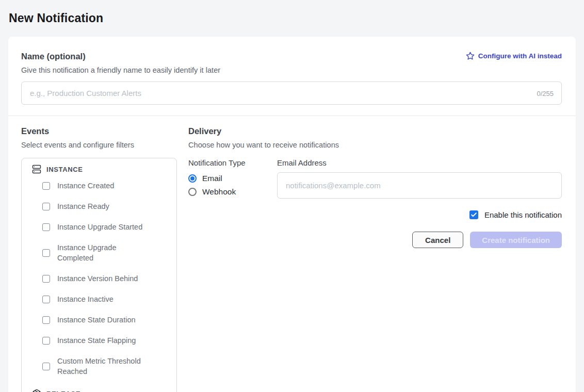 The width and height of the screenshot is (584, 392). Describe the element at coordinates (233, 178) in the screenshot. I see `radio-option-email: Email` at that location.